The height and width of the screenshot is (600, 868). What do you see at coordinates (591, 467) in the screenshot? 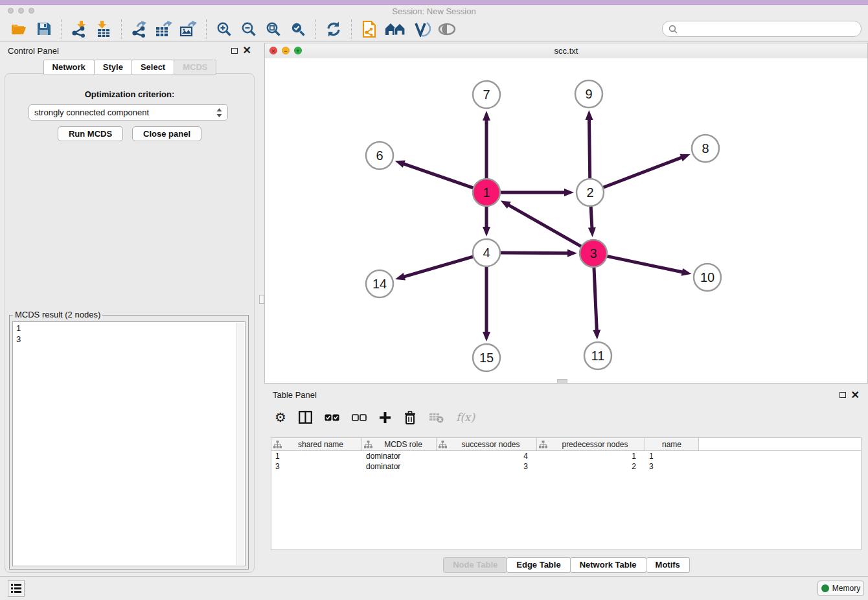
I see `table-cell: 2` at bounding box center [591, 467].